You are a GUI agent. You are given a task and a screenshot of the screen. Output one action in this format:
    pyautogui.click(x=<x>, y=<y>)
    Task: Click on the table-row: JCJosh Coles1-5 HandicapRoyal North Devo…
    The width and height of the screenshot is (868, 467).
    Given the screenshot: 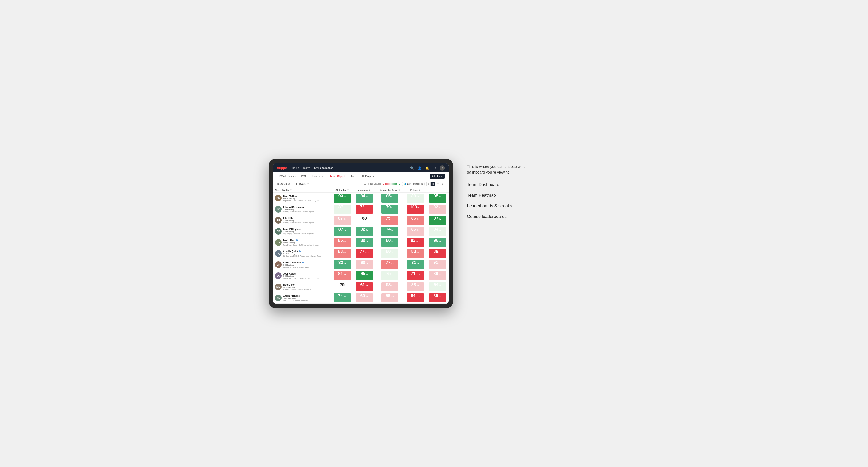 What is the action you would take?
    pyautogui.click(x=361, y=276)
    